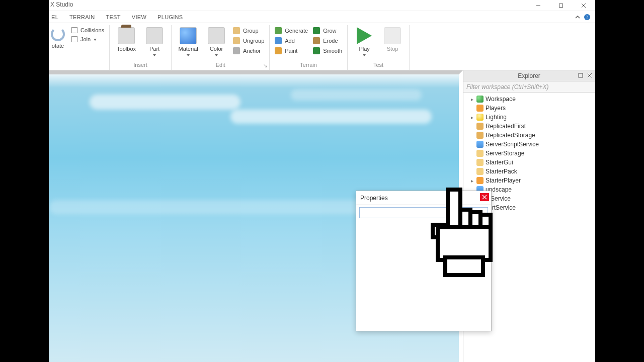  I want to click on folder-icon, so click(480, 153).